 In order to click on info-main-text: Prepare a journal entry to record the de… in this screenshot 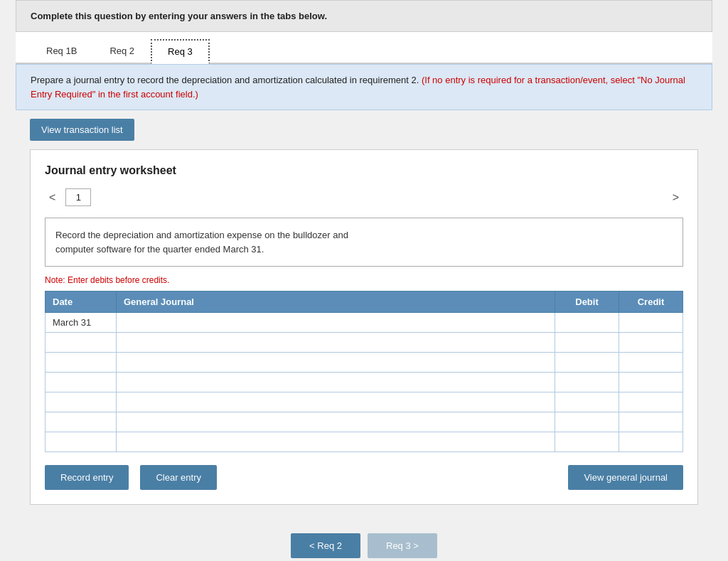, I will do `click(226, 80)`.